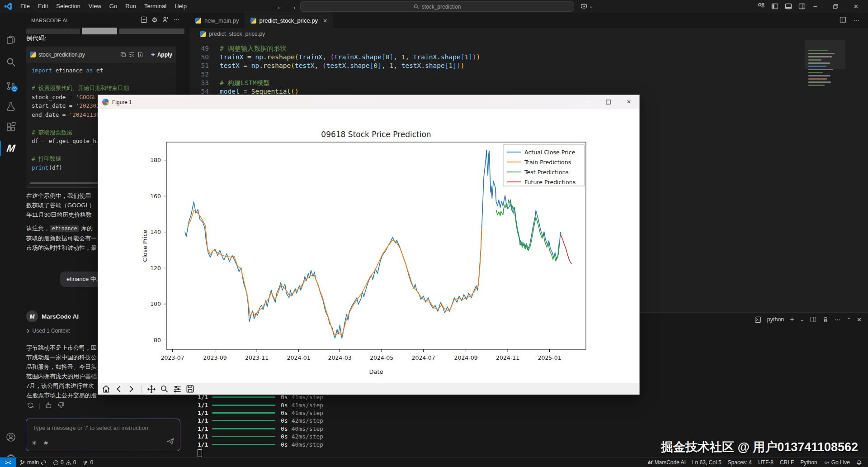 The image size is (868, 467). I want to click on close-tab-button: ✕, so click(325, 21).